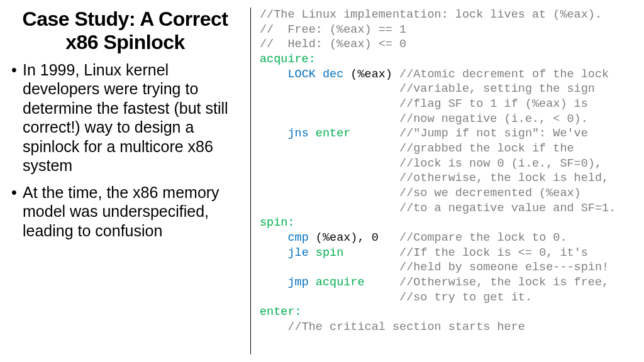 This screenshot has width=644, height=362. Describe the element at coordinates (131, 118) in the screenshot. I see `bullet-item: In 1999, Linux kernel developers were tr…` at that location.